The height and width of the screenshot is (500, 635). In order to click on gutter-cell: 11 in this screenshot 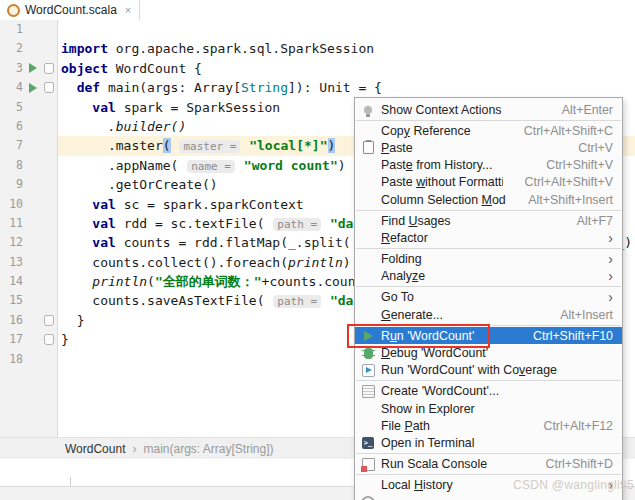, I will do `click(29, 224)`.